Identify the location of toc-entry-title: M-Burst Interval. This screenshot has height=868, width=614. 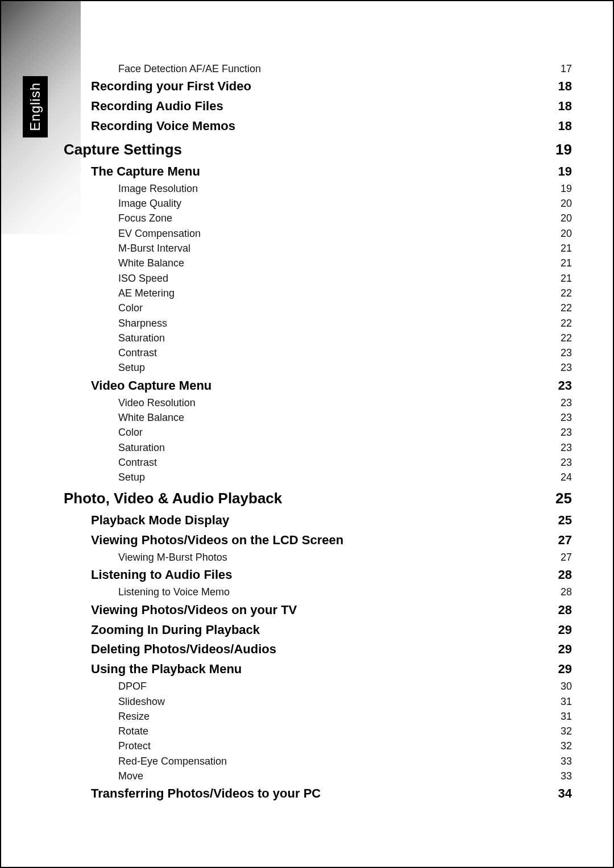
(155, 248).